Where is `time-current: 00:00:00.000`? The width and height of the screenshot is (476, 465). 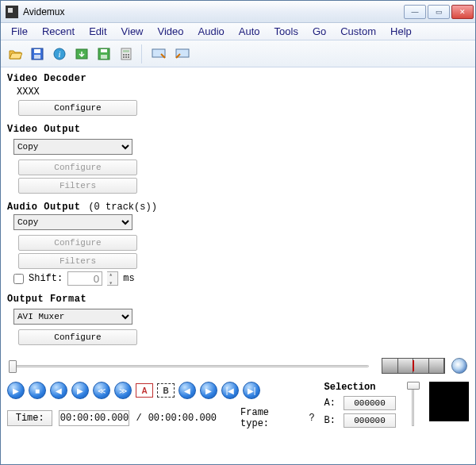 time-current: 00:00:00.000 is located at coordinates (94, 418).